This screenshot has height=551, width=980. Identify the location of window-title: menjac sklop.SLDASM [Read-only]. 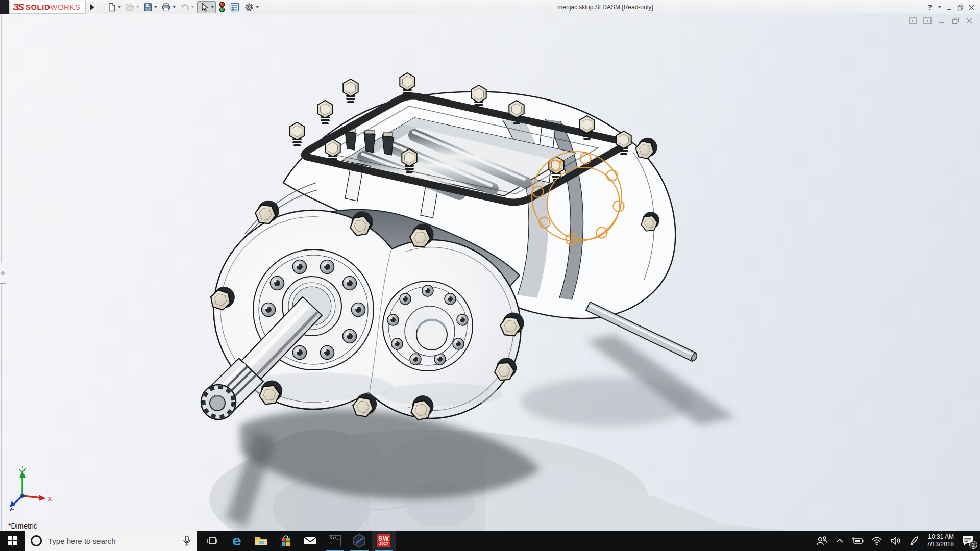
(605, 7).